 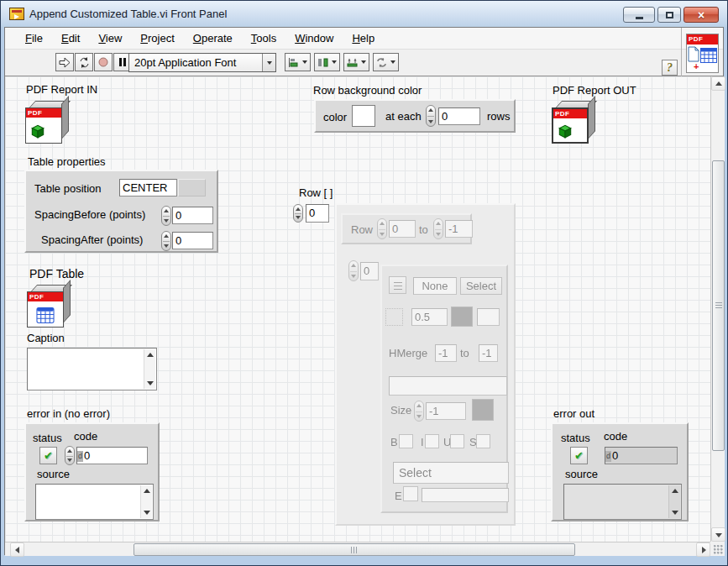 What do you see at coordinates (704, 549) in the screenshot?
I see `scroll-right-button` at bounding box center [704, 549].